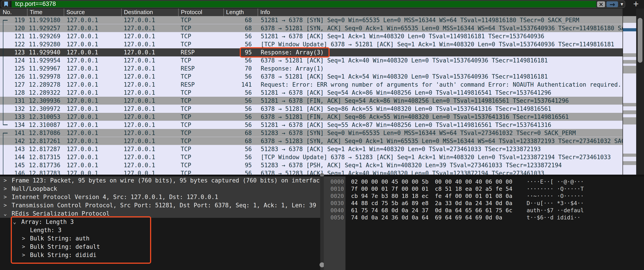 The height and width of the screenshot is (270, 644). What do you see at coordinates (160, 247) in the screenshot?
I see `detail-row: >Bulk String: default` at bounding box center [160, 247].